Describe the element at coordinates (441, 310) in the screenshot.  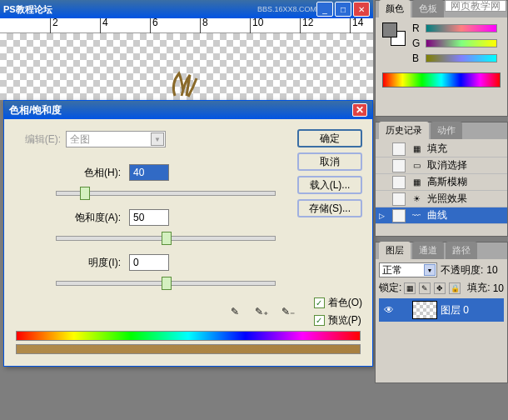
I see `layer-item: 👁 图层 0` at that location.